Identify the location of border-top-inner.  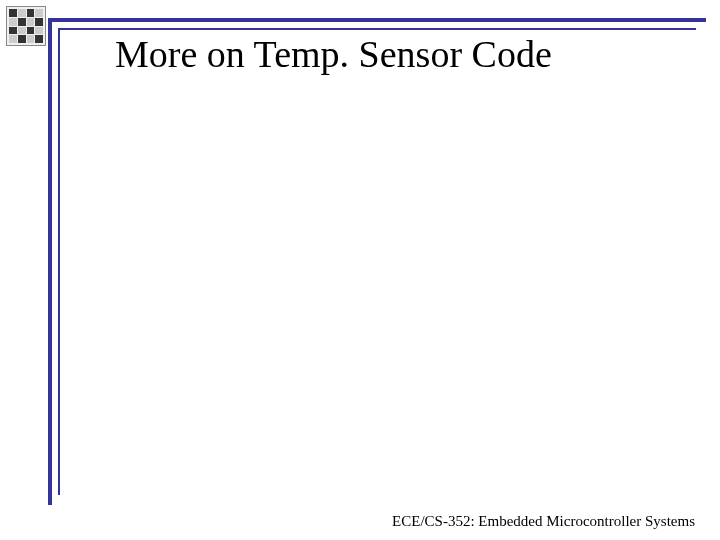
(377, 29).